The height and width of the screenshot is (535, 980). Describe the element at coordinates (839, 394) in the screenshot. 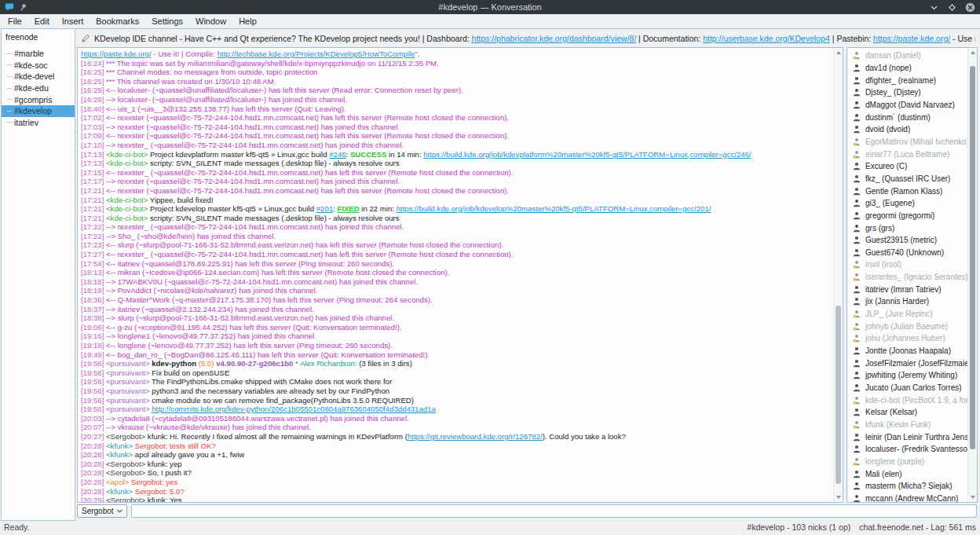

I see `chat-scroll-thumb` at that location.